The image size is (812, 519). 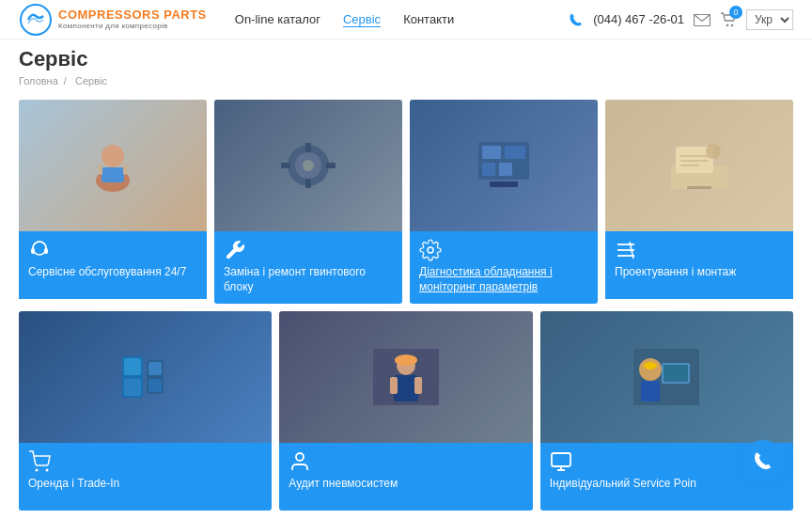 What do you see at coordinates (145, 462) in the screenshot?
I see `cart2-icon-wrap` at bounding box center [145, 462].